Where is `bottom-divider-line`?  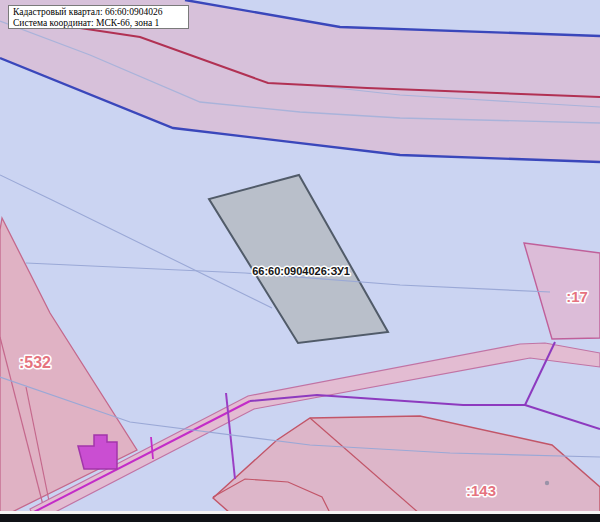
bottom-divider-line is located at coordinates (300, 512).